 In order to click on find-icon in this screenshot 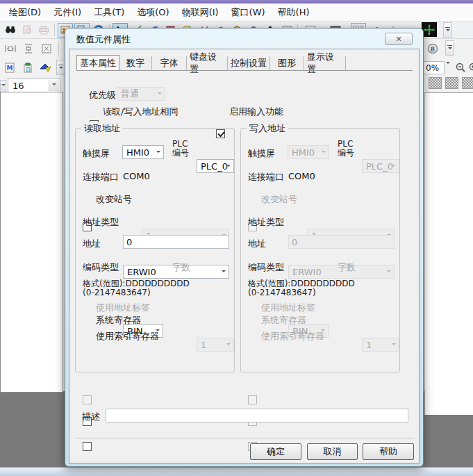, I will do `click(10, 31)`.